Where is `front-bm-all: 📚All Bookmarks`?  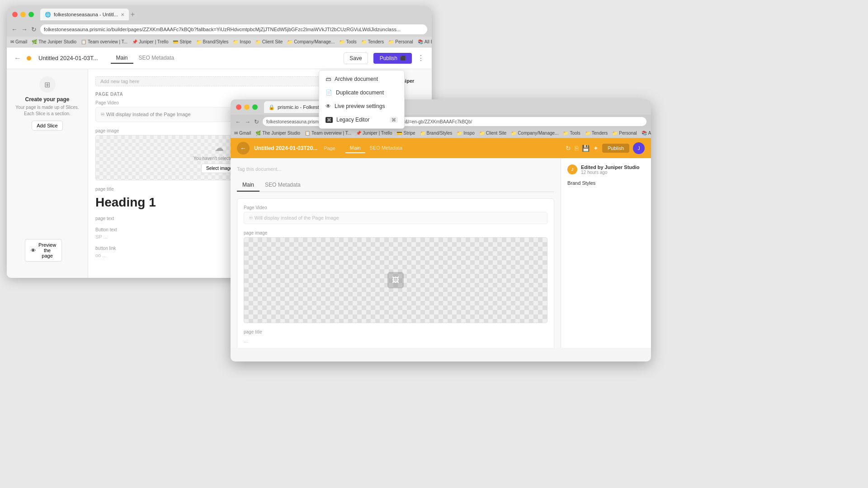
front-bm-all: 📚All Bookmarks is located at coordinates (646, 133).